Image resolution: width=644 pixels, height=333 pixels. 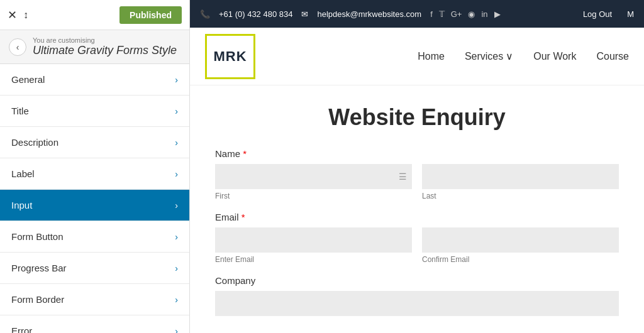 I want to click on nav-course: Course, so click(x=613, y=57).